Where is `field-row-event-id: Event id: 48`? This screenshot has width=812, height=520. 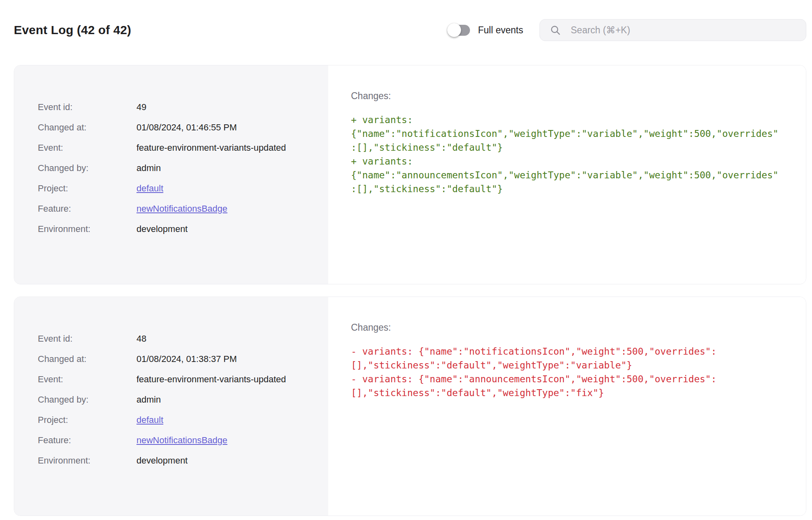 field-row-event-id: Event id: 48 is located at coordinates (175, 339).